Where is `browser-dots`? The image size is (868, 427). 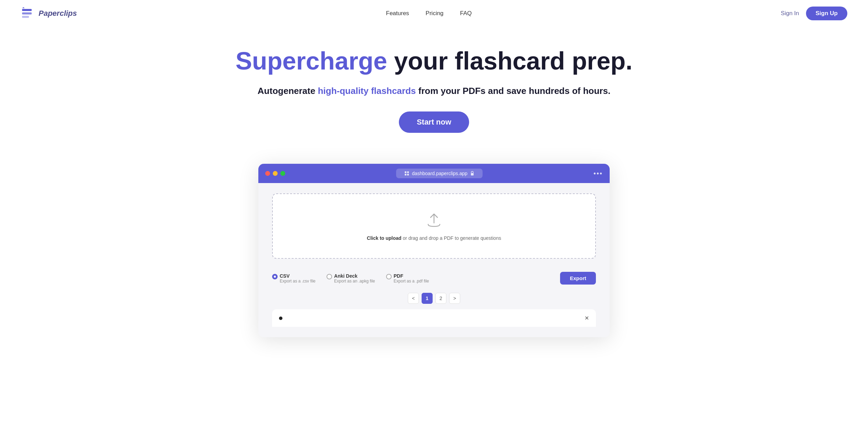
browser-dots is located at coordinates (275, 173).